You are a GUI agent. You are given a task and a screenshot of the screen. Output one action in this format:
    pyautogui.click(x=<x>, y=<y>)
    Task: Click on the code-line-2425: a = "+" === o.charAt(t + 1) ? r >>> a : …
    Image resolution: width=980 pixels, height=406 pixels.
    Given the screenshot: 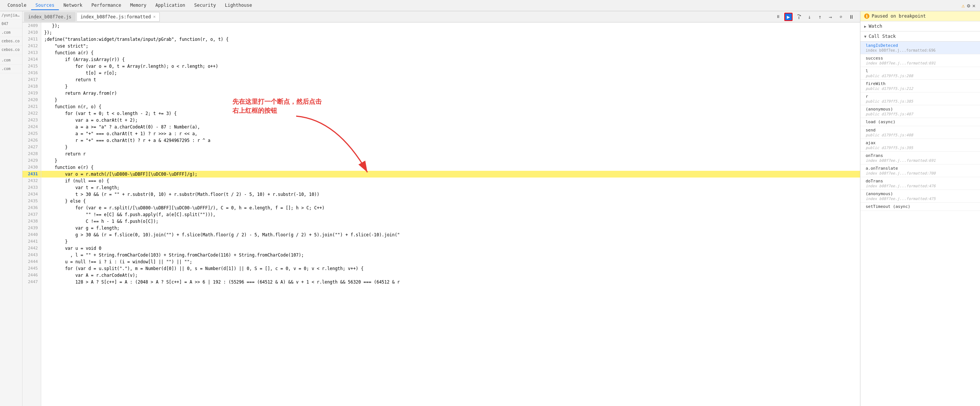 What is the action you would take?
    pyautogui.click(x=450, y=134)
    